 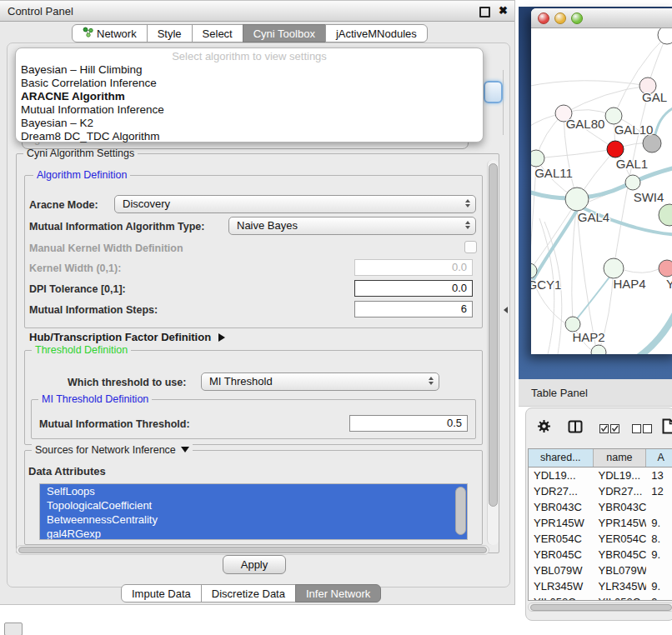 What do you see at coordinates (377, 33) in the screenshot?
I see `tab-jactivemnodules: jActiveMNodules` at bounding box center [377, 33].